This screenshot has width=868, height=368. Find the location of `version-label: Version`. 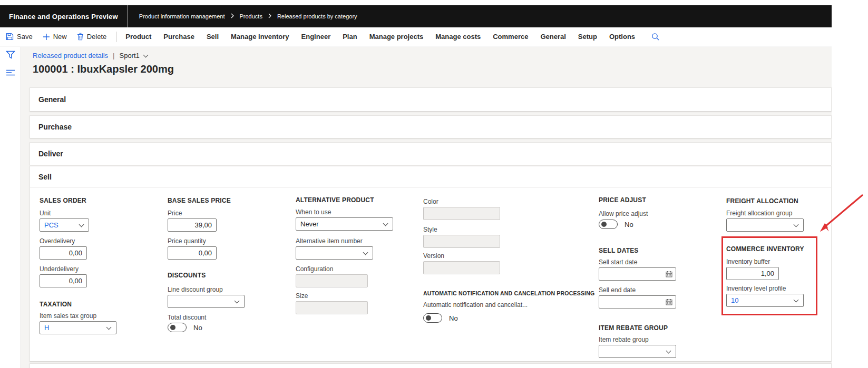

version-label: Version is located at coordinates (462, 256).